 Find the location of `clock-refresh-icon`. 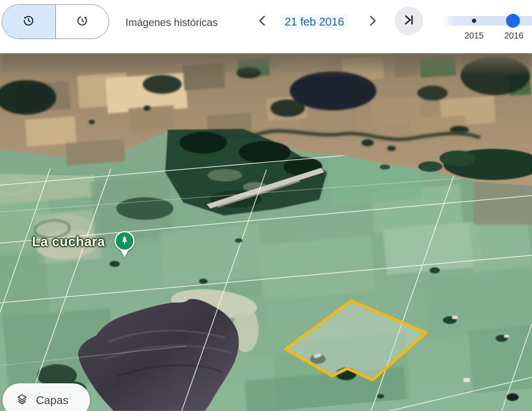

clock-refresh-icon is located at coordinates (82, 22).